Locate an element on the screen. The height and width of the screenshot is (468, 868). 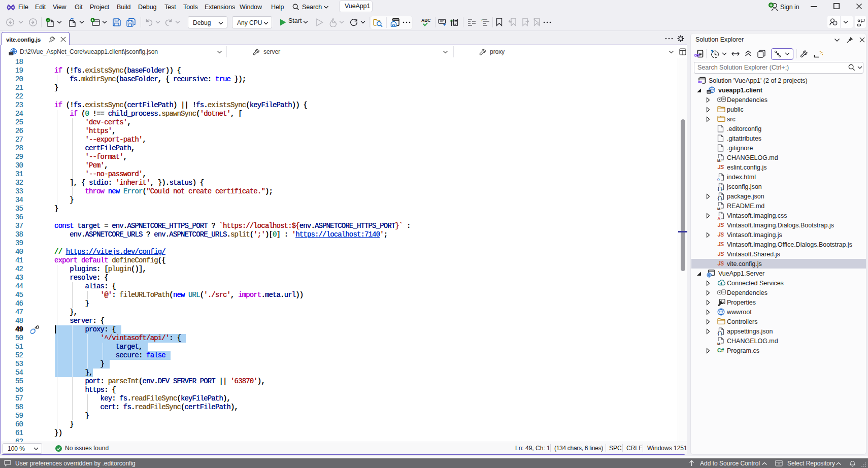
svg-text: ABC is located at coordinates (426, 20).